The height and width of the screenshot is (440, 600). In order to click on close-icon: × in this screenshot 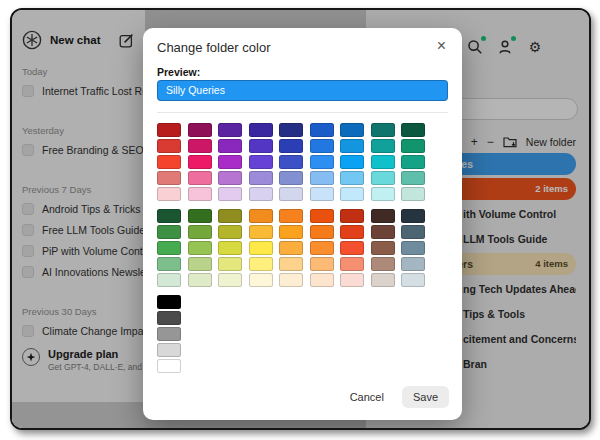, I will do `click(442, 46)`.